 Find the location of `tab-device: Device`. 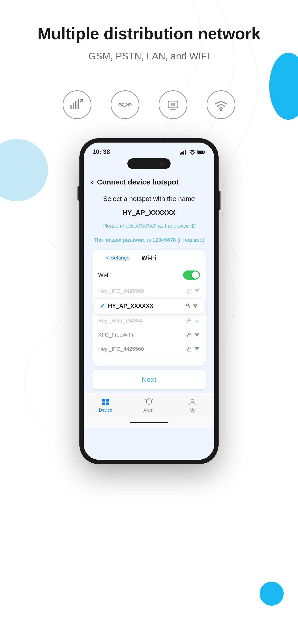

tab-device: Device is located at coordinates (105, 405).